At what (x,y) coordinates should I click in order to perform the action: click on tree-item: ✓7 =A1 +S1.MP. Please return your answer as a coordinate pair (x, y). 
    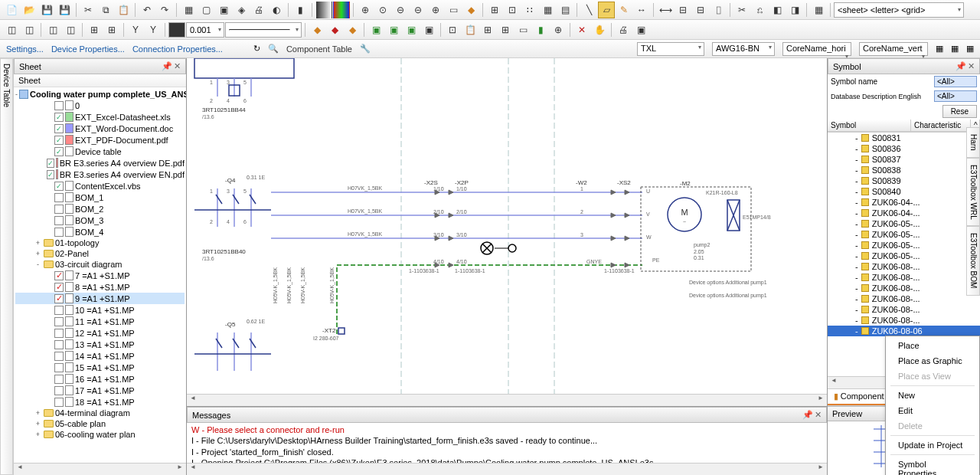
    Looking at the image, I should click on (100, 276).